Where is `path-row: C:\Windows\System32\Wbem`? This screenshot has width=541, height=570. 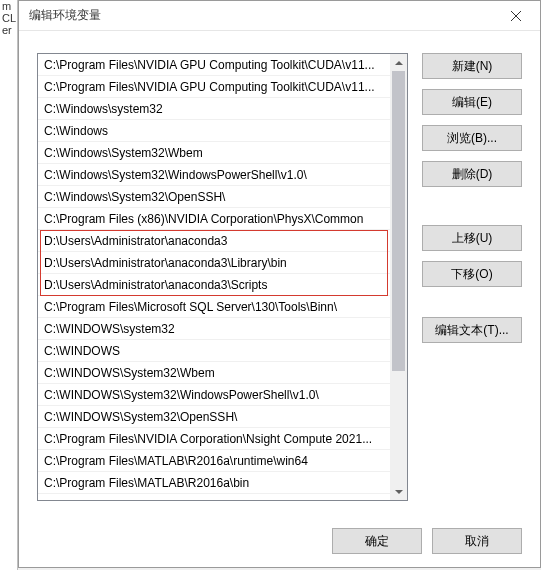
path-row: C:\Windows\System32\Wbem is located at coordinates (214, 153).